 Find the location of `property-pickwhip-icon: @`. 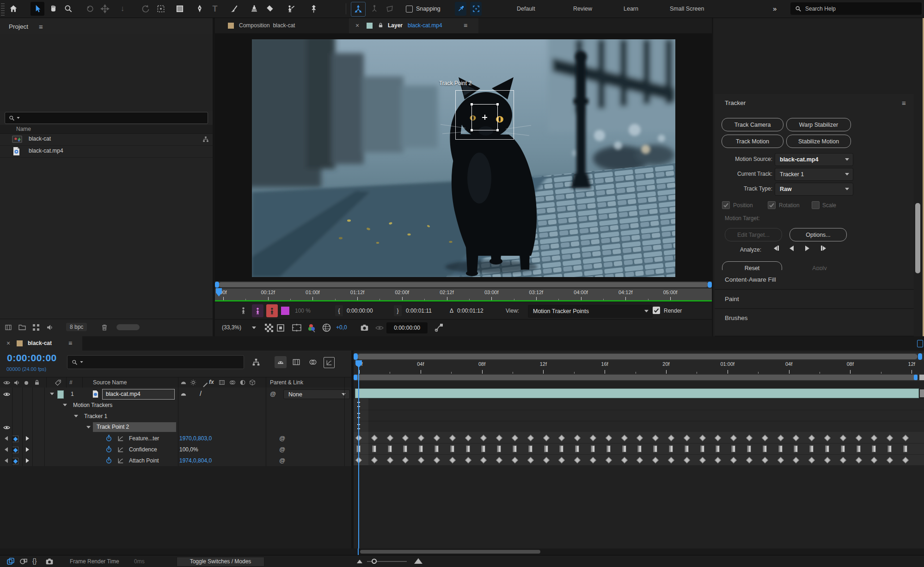

property-pickwhip-icon: @ is located at coordinates (282, 461).